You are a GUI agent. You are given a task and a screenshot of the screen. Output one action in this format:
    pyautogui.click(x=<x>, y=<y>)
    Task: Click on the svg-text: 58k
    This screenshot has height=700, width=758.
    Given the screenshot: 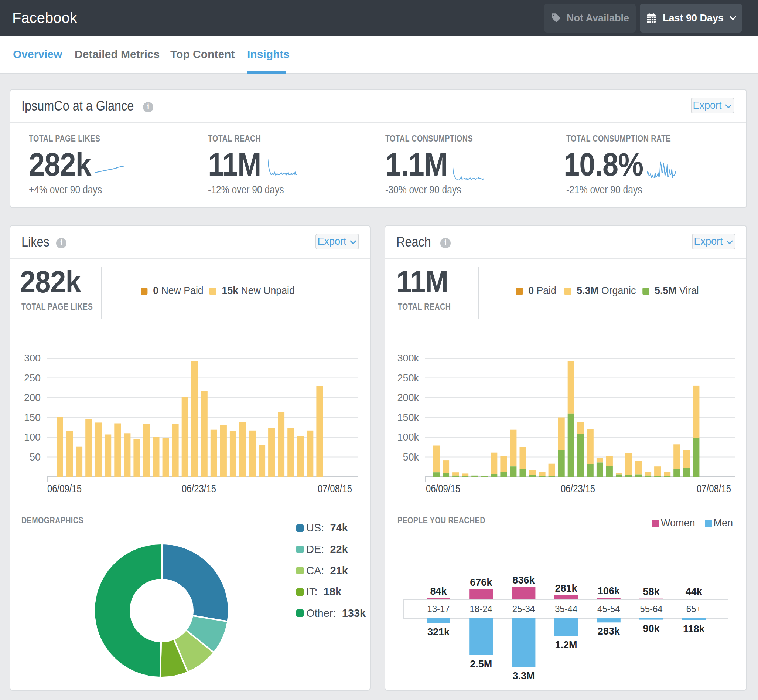 What is the action you would take?
    pyautogui.click(x=651, y=592)
    